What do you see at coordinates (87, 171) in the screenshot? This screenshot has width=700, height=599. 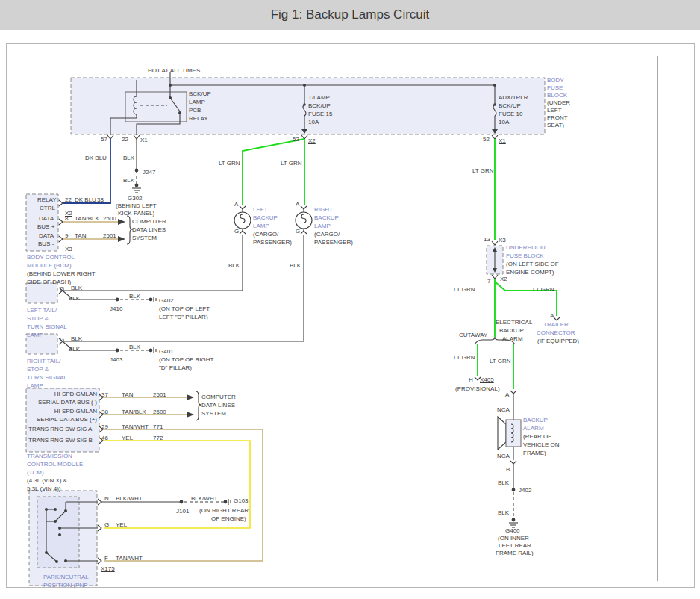 I see `dk-blu-wire` at bounding box center [87, 171].